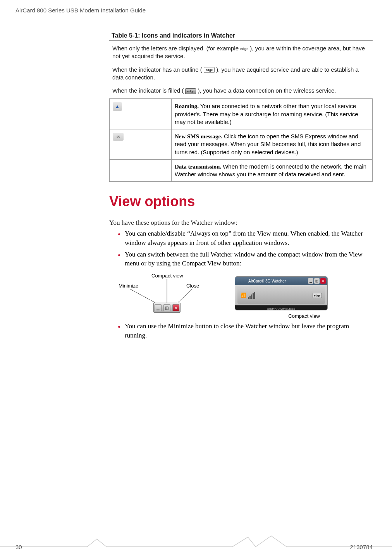 This screenshot has height=558, width=392. What do you see at coordinates (241, 140) in the screenshot?
I see `indicator-table: ▲ Roaming. You are connected to a networ…` at bounding box center [241, 140].